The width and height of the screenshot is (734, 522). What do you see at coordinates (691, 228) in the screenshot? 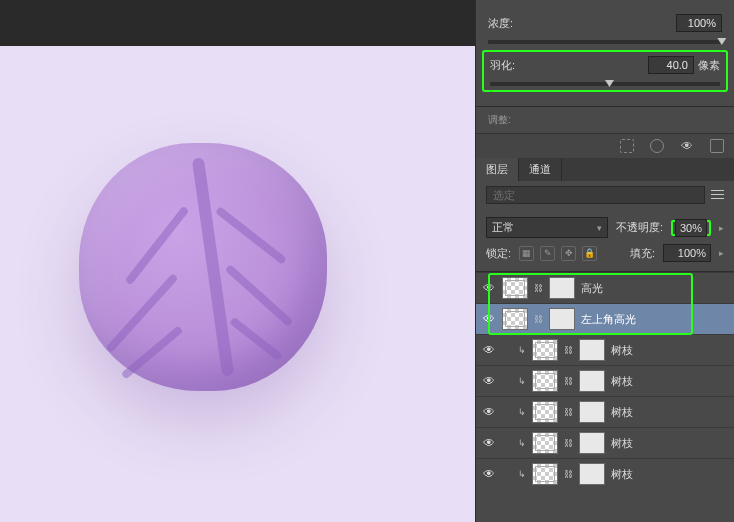
I see `opacity-input: 30%` at bounding box center [691, 228].